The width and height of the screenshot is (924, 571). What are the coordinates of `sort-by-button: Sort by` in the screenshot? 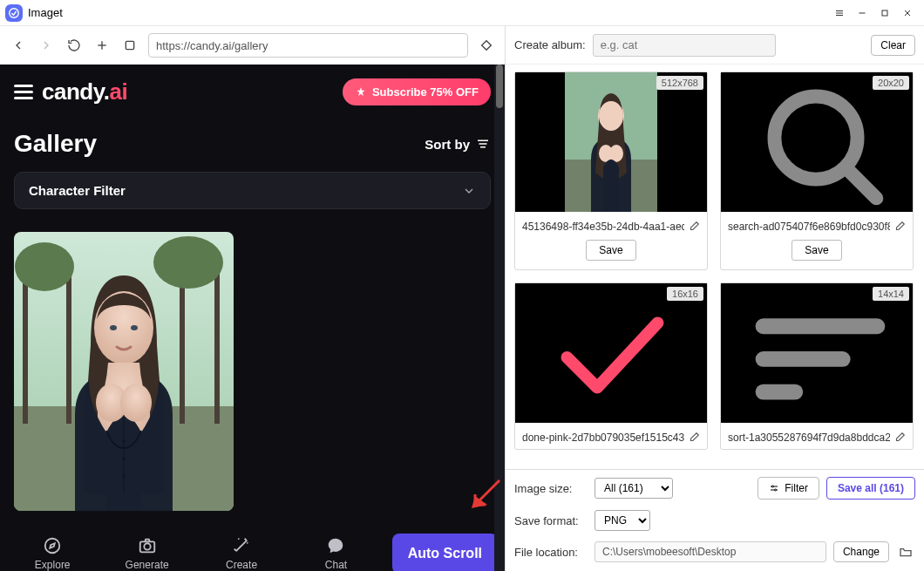 It's located at (458, 144).